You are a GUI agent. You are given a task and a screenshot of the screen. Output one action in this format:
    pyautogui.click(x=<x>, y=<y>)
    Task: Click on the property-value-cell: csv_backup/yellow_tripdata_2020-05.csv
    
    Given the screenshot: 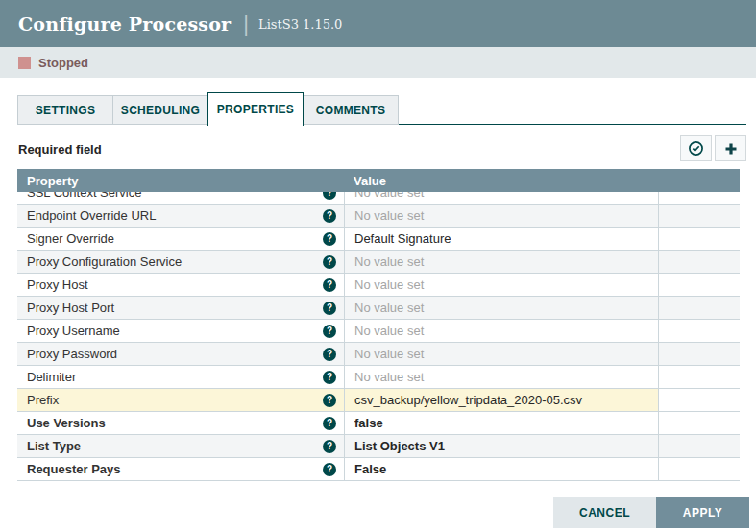 What is the action you would take?
    pyautogui.click(x=501, y=399)
    